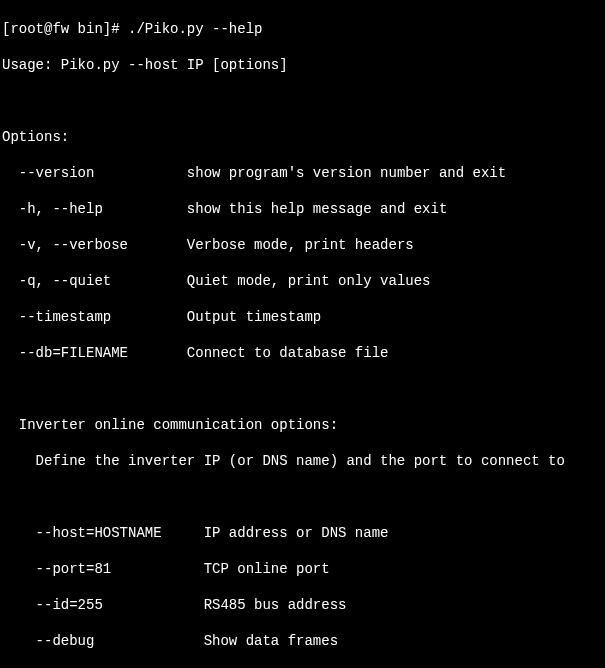 This screenshot has height=668, width=605. Describe the element at coordinates (302, 137) in the screenshot. I see `options-header: Options:` at that location.